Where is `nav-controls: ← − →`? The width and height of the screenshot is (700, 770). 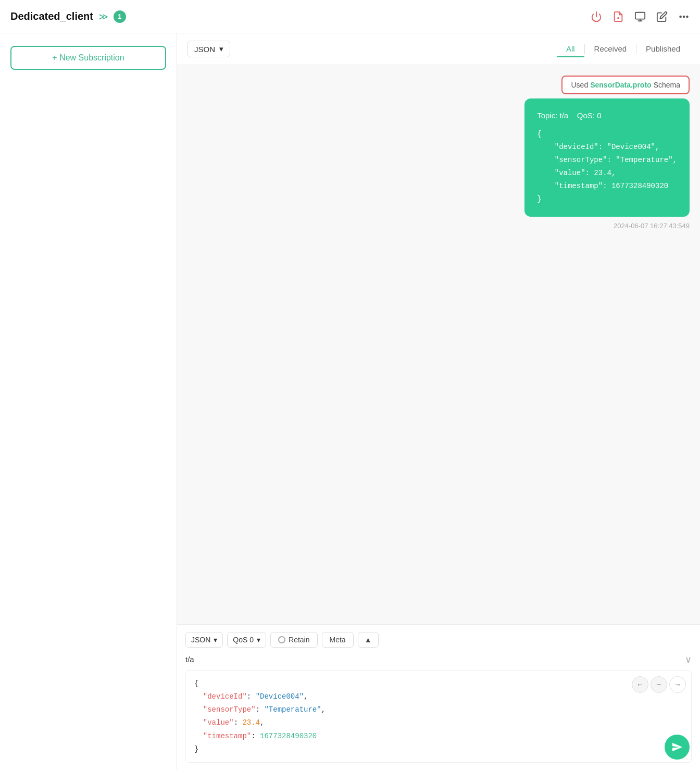 nav-controls: ← − → is located at coordinates (659, 685).